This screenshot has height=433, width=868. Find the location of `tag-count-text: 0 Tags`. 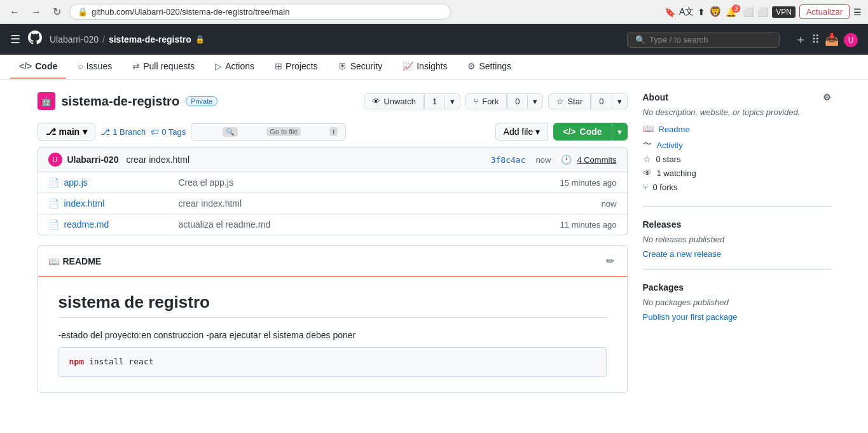

tag-count-text: 0 Tags is located at coordinates (174, 132).